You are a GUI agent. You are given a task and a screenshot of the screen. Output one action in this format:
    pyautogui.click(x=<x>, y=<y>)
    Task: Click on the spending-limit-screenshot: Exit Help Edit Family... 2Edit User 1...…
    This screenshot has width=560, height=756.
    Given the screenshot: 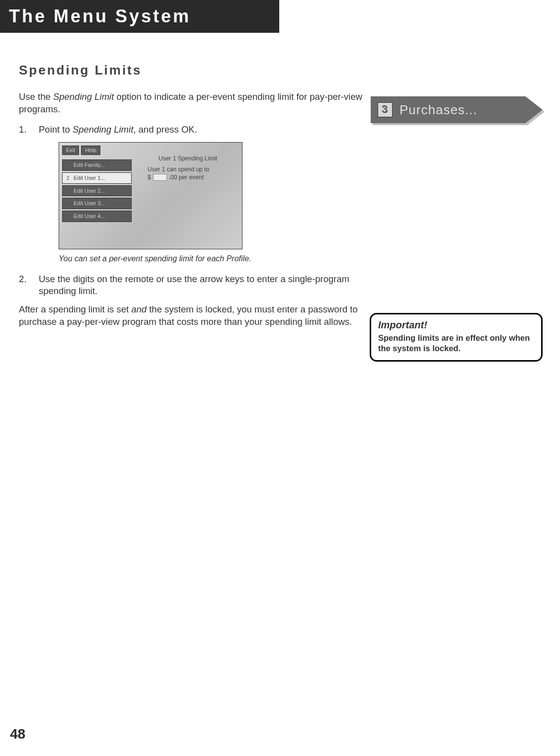 What is the action you would take?
    pyautogui.click(x=151, y=196)
    